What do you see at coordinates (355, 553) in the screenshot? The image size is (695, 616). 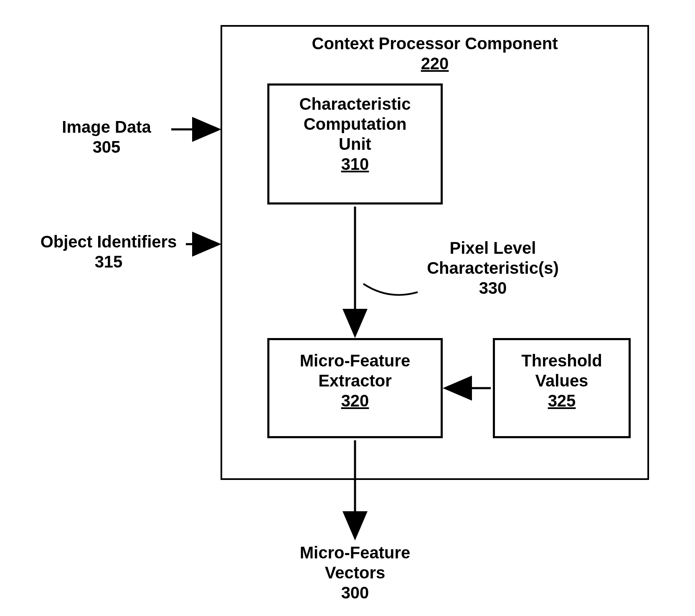 I see `output-line1: Micro-Feature` at bounding box center [355, 553].